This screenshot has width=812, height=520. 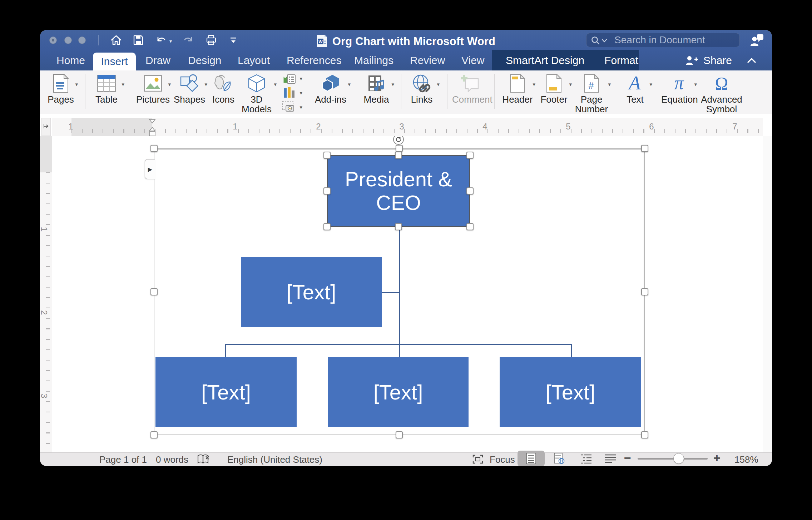 I want to click on tab-format: Format, so click(x=621, y=60).